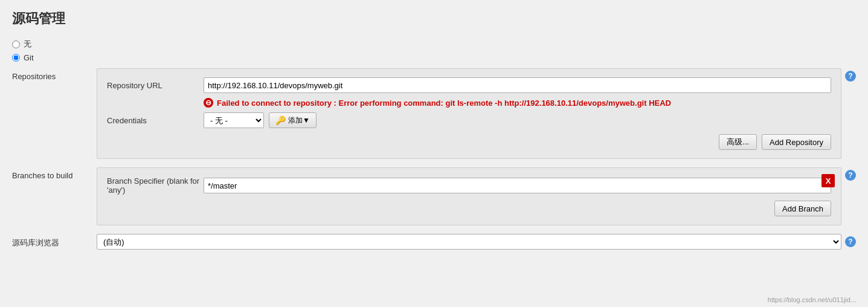 The image size is (868, 307). What do you see at coordinates (517, 186) in the screenshot?
I see `branch-specifier-input` at bounding box center [517, 186].